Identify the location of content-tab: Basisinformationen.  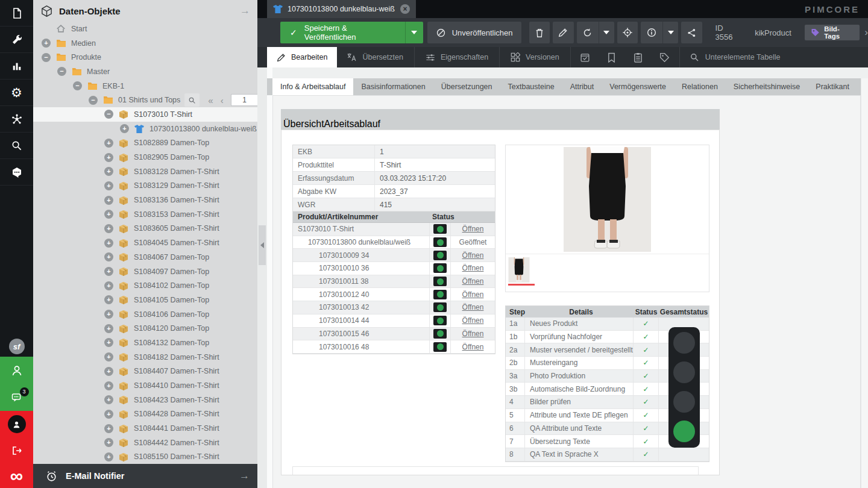
(393, 87).